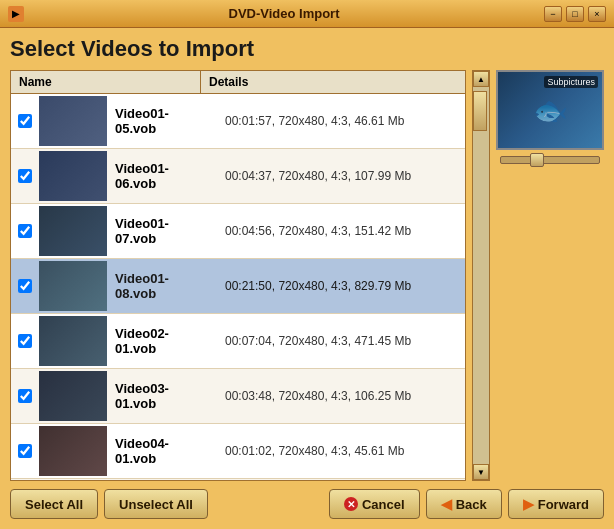  What do you see at coordinates (550, 160) in the screenshot?
I see `preview-slider` at bounding box center [550, 160].